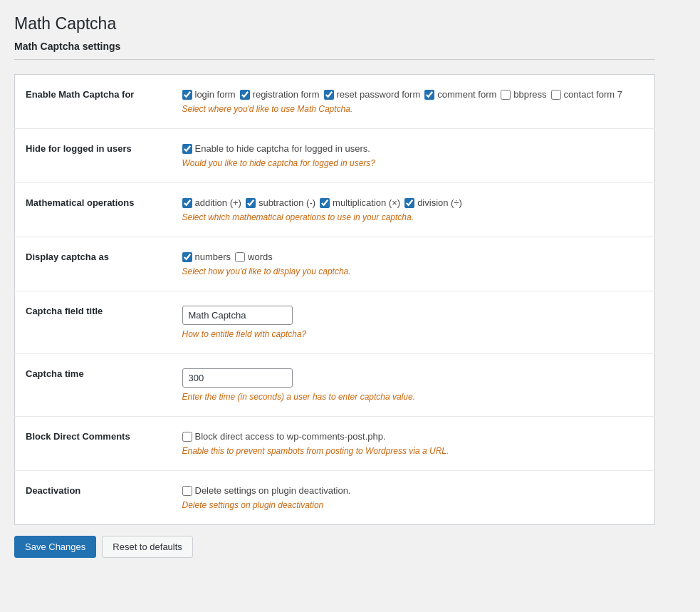 The image size is (700, 612). I want to click on row-content-hide-logged: Enable to hide captcha for logged in use…, so click(413, 156).